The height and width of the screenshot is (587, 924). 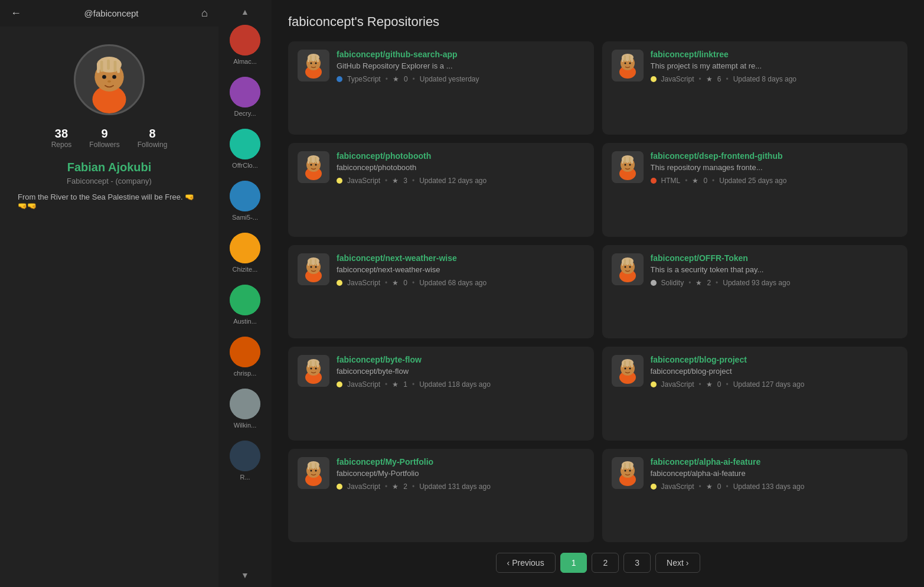 I want to click on sidebar-item-wilkin: Wilkin..., so click(x=245, y=409).